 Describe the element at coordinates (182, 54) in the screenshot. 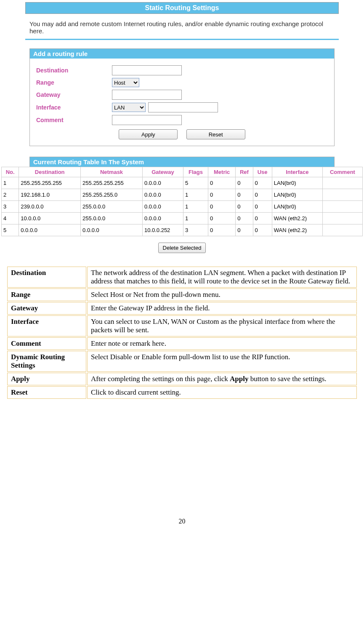

I see `add-rule-header: Add a routing rule` at that location.